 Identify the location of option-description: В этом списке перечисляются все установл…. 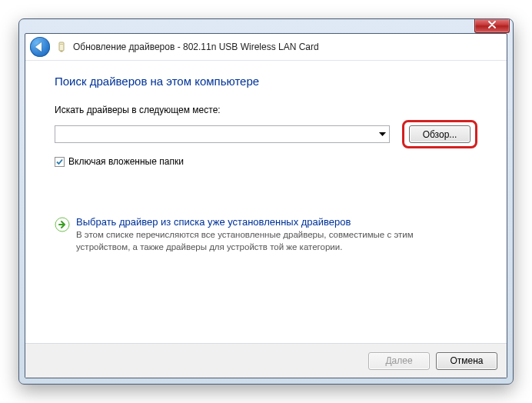
(261, 241).